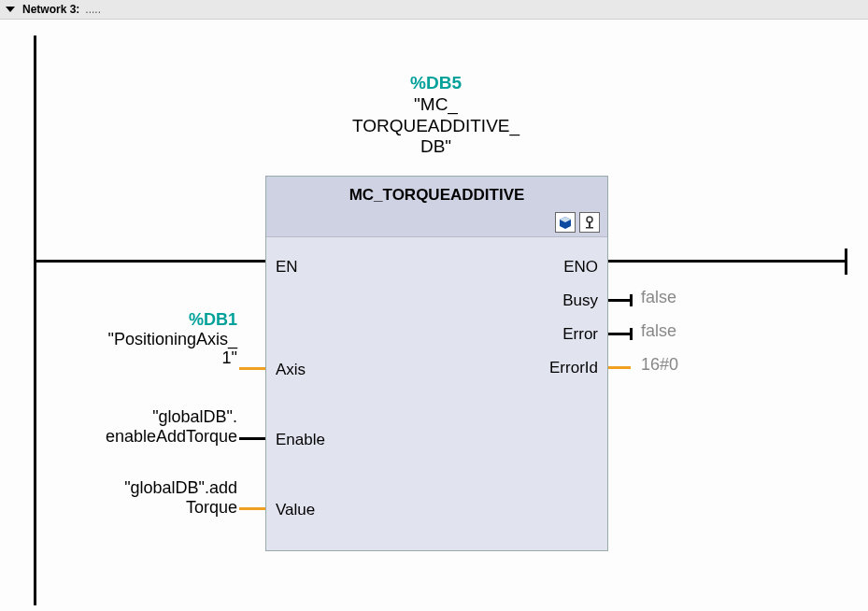 The height and width of the screenshot is (611, 868). What do you see at coordinates (10, 9) in the screenshot?
I see `collapse-toggle-icon` at bounding box center [10, 9].